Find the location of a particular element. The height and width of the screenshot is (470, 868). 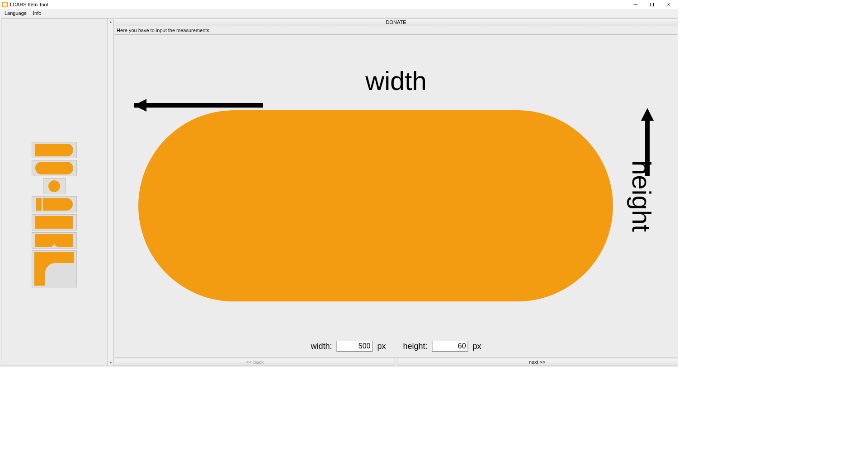

height-arrow-icon is located at coordinates (647, 142).